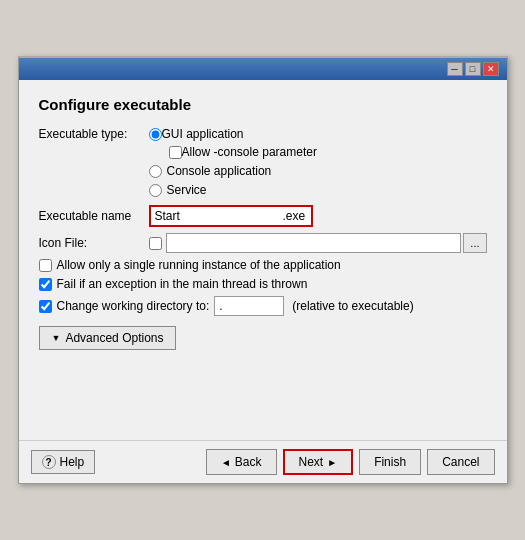 This screenshot has width=525, height=540. Describe the element at coordinates (328, 152) in the screenshot. I see `allow-console-row: Allow -console parameter` at that location.